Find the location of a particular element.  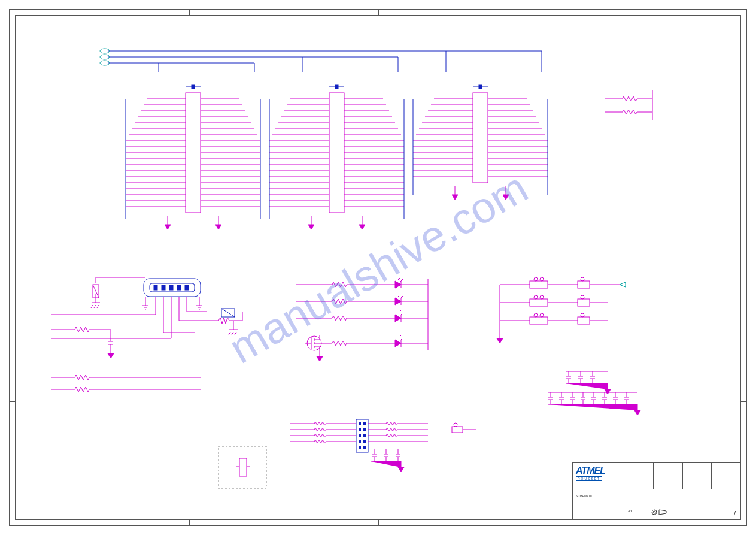

usb-section is located at coordinates (147, 334).